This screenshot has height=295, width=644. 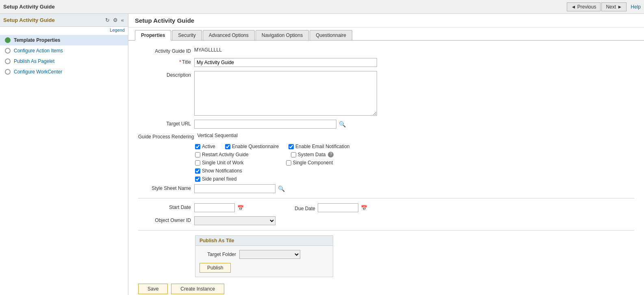 I want to click on active-checkbox, so click(x=197, y=147).